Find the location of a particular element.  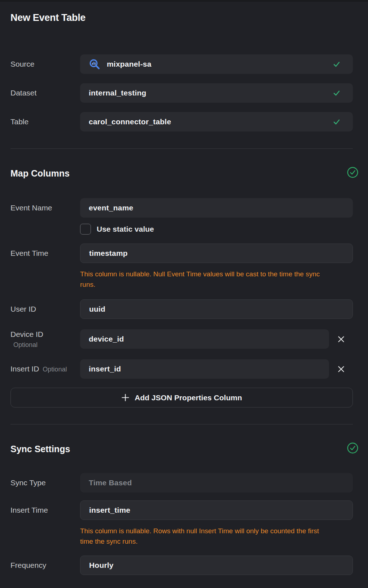

bigquery-source-icon is located at coordinates (95, 64).